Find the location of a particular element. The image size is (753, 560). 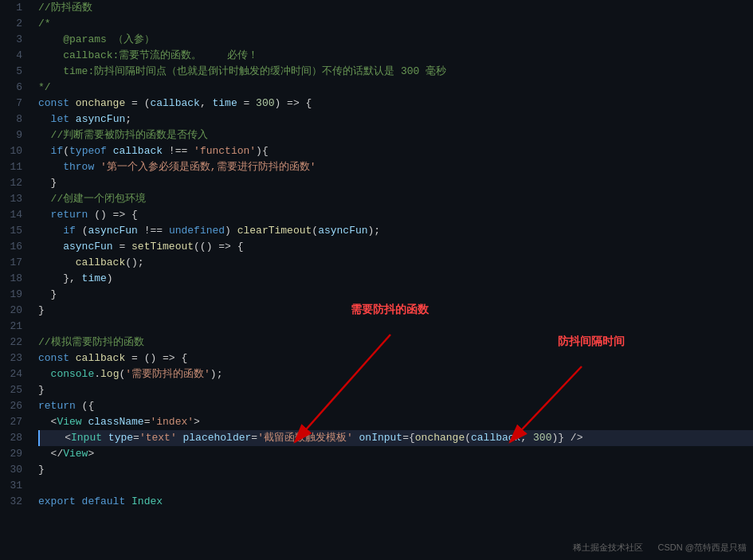

code-token: 'function' is located at coordinates (225, 151).